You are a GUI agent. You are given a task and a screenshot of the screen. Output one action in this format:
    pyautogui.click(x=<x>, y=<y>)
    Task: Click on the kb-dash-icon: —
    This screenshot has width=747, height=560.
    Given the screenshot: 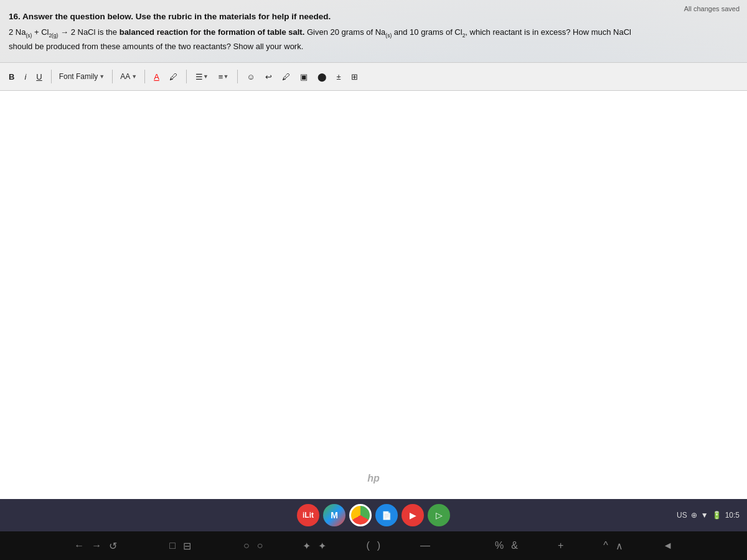 What is the action you would take?
    pyautogui.click(x=425, y=546)
    